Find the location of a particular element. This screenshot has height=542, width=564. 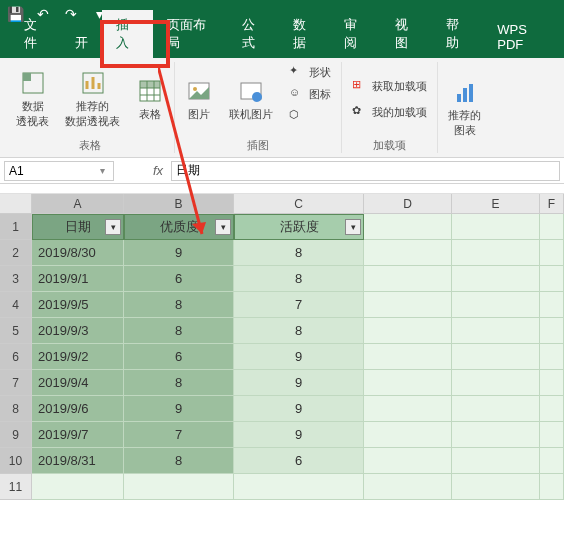

icons-button: ☺图标 is located at coordinates (310, 94).